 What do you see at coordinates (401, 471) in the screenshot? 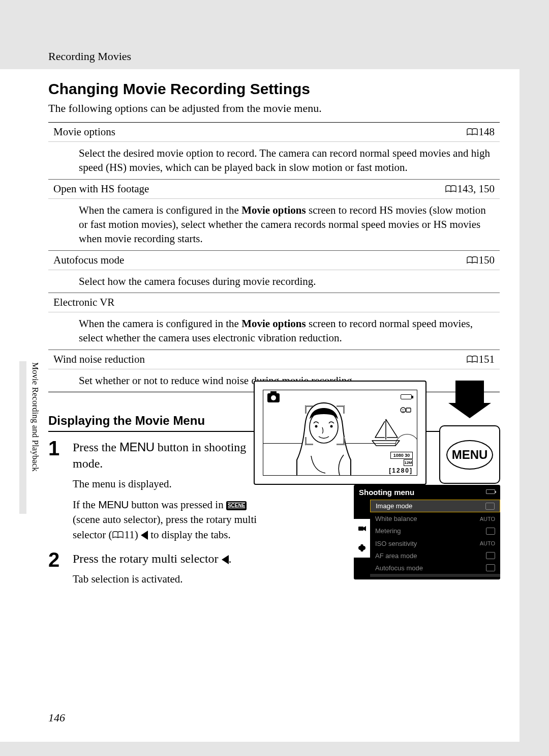
I see `lcd-counter: [1280]` at bounding box center [401, 471].